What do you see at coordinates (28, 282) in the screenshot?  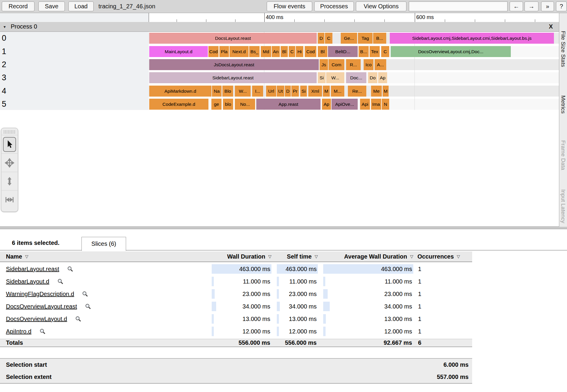 I see `slice-name-link: SidebarLayout.d` at bounding box center [28, 282].